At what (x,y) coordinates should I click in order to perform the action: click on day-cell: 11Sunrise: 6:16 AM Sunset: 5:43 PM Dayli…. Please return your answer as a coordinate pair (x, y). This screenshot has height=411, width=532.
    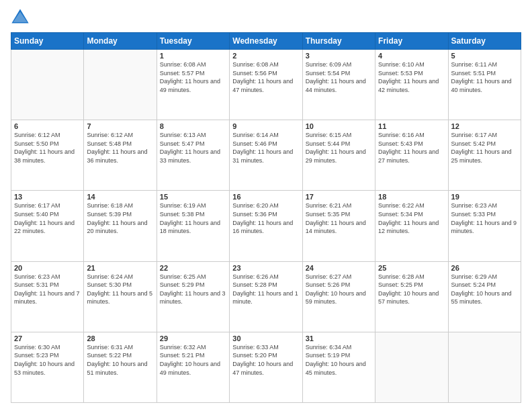
    Looking at the image, I should click on (412, 156).